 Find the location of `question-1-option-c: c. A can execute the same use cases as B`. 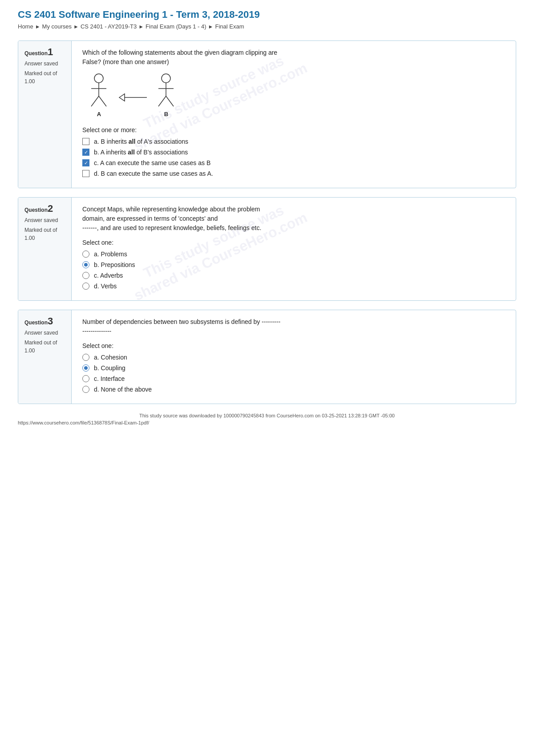

question-1-option-c: c. A can execute the same use cases as B is located at coordinates (294, 163).